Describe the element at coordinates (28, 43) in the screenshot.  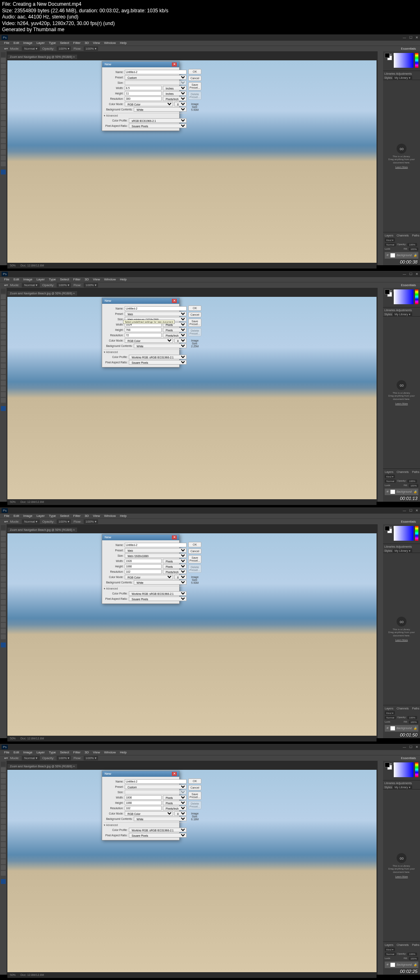
I see `menu-image: Image` at that location.